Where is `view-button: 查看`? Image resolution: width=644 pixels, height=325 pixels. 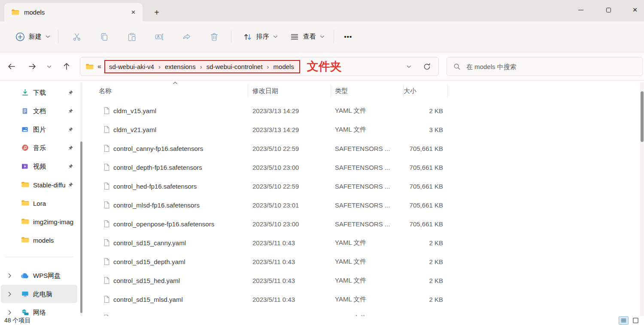
view-button: 查看 is located at coordinates (307, 37).